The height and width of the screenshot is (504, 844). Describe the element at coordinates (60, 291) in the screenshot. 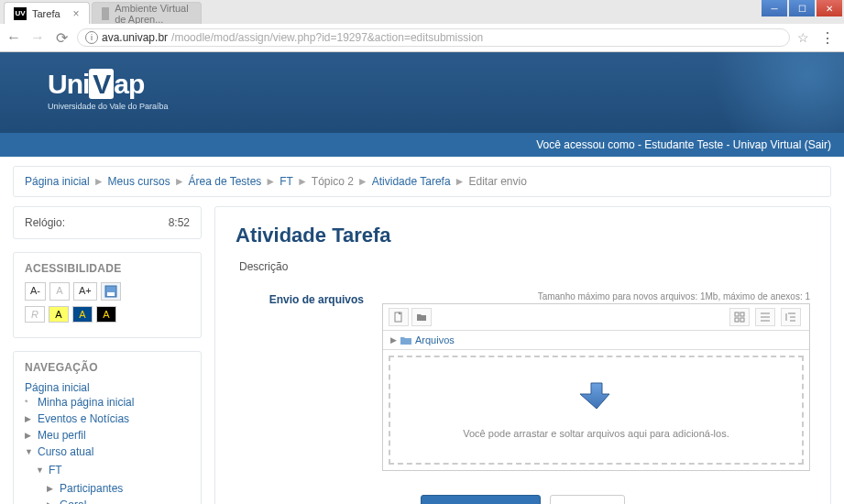

I see `font-default-button: A` at that location.